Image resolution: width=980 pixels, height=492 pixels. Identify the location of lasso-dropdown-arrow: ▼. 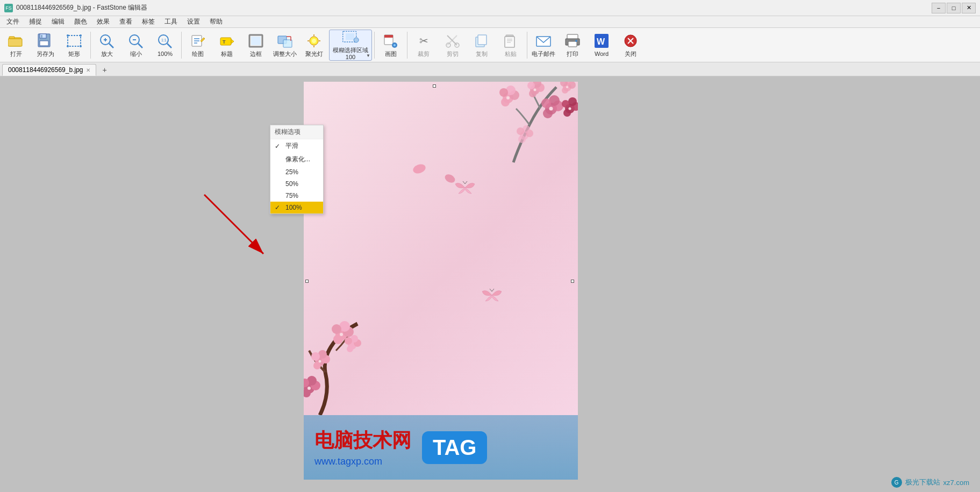
(368, 56).